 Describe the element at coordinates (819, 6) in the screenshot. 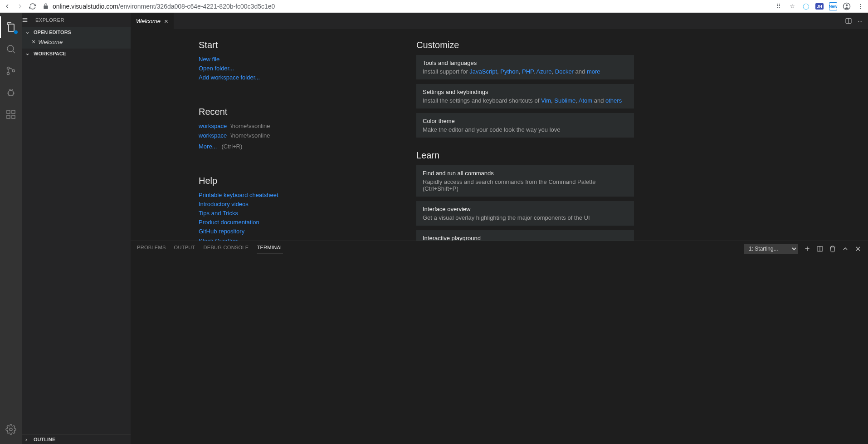

I see `extension-badge-icon: JH` at that location.